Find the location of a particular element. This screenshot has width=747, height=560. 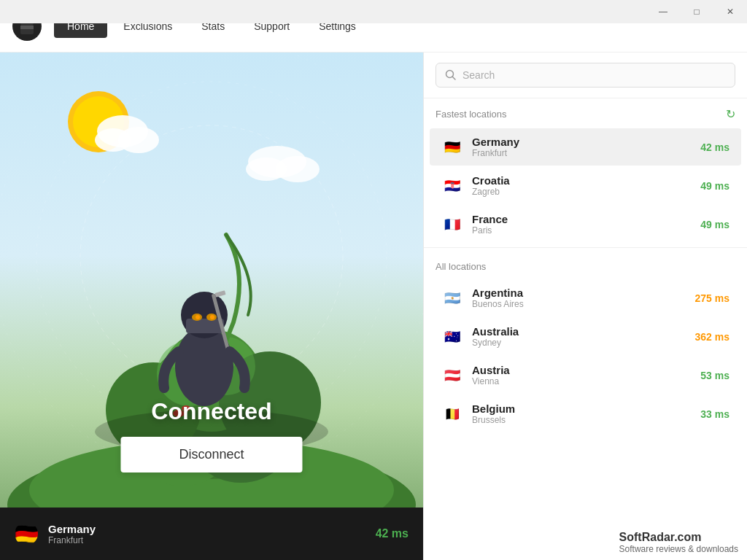

minimize-button: — is located at coordinates (663, 12).